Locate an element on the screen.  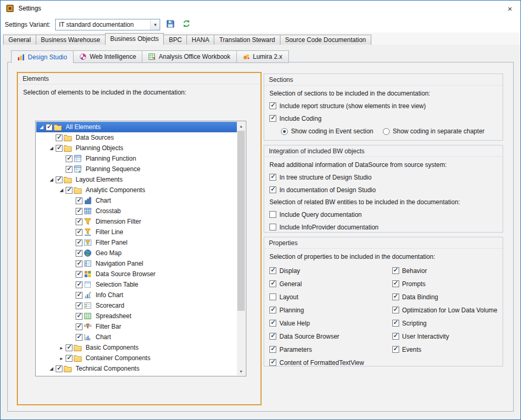
tree-item-basic-components: ▸Basic Components is located at coordinates (137, 348).